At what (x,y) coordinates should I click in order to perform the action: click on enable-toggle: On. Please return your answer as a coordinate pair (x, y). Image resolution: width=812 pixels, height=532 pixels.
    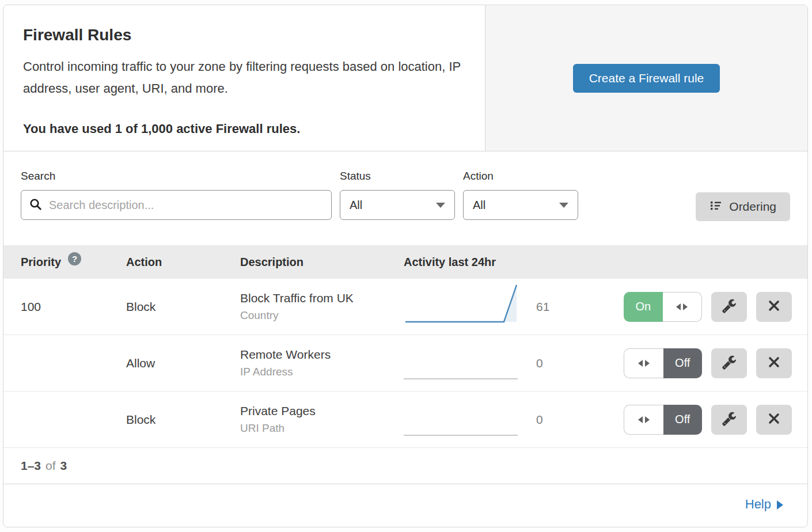
    Looking at the image, I should click on (663, 307).